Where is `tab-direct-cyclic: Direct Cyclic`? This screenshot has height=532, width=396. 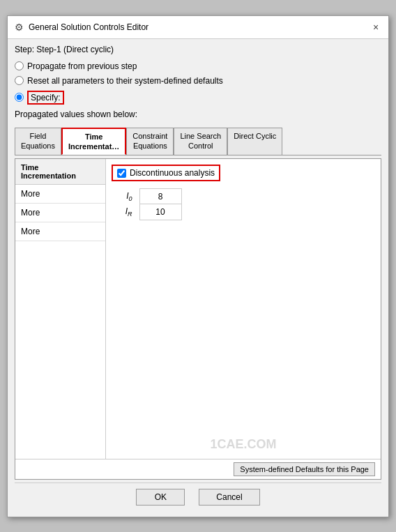 tab-direct-cyclic: Direct Cyclic is located at coordinates (255, 142).